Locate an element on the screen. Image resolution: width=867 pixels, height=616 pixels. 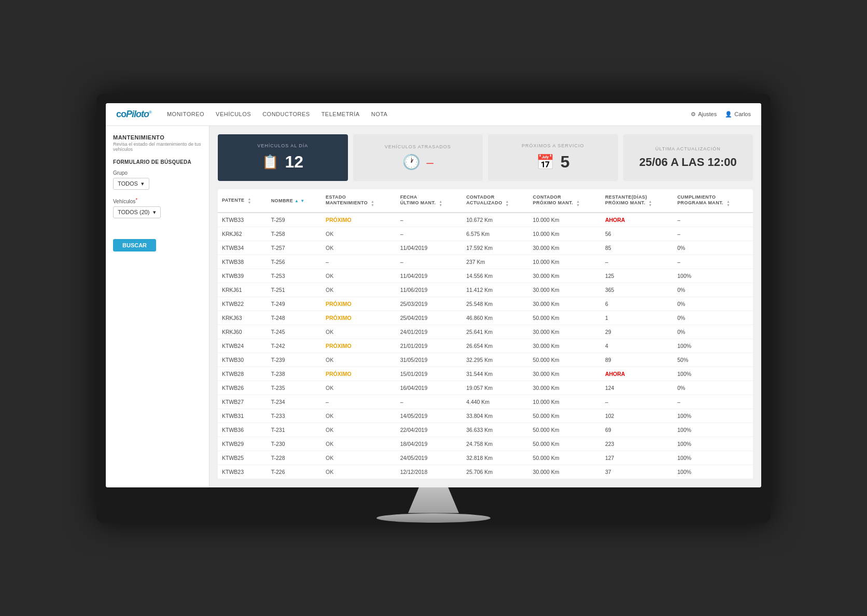
ajustes-link: ⚙ Ajustes is located at coordinates (704, 114).